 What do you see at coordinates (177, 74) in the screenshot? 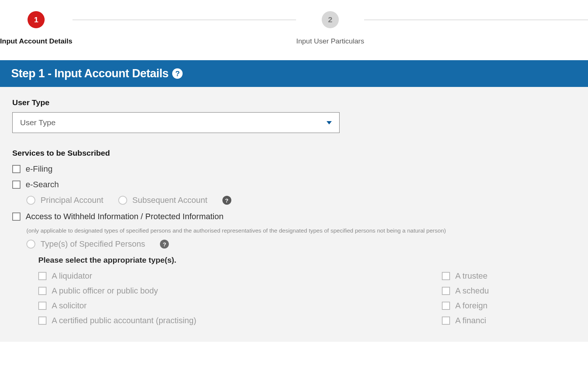
I see `help-icon: ?` at bounding box center [177, 74].